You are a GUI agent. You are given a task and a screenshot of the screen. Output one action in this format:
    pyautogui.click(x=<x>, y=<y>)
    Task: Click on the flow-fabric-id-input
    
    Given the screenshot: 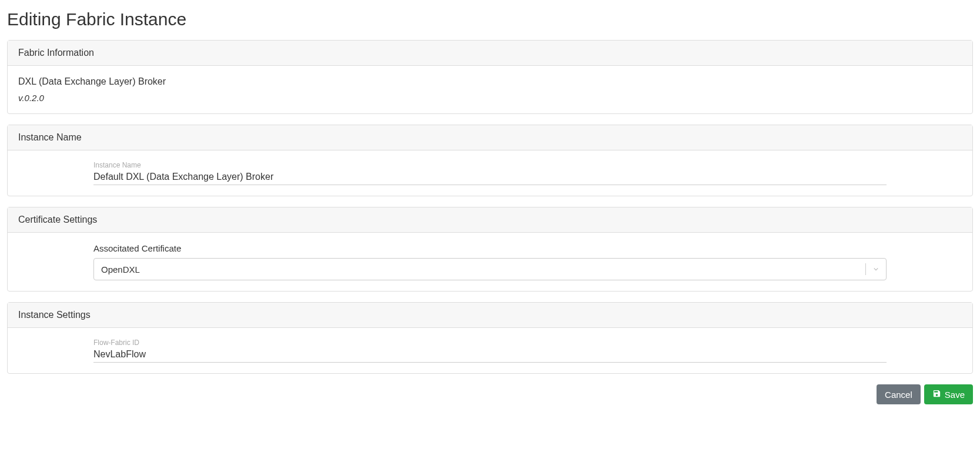 What is the action you would take?
    pyautogui.click(x=490, y=355)
    